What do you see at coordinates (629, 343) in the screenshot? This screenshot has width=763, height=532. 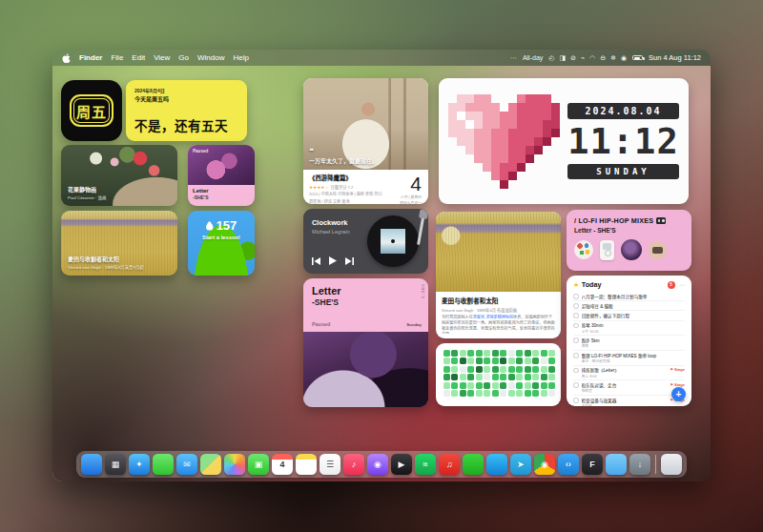 I see `todo-item: 跑步 5km傍晚` at bounding box center [629, 343].